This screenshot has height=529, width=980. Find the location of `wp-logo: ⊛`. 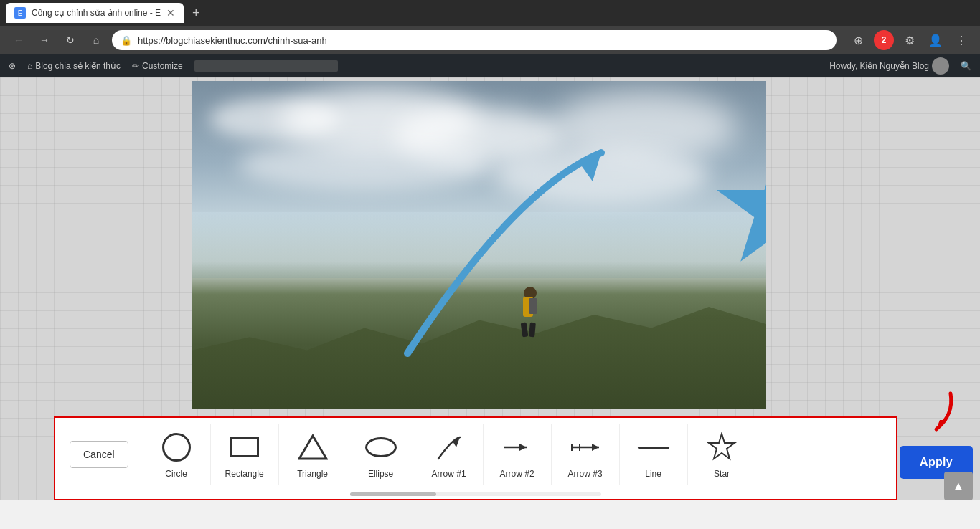

wp-logo: ⊛ is located at coordinates (12, 66).